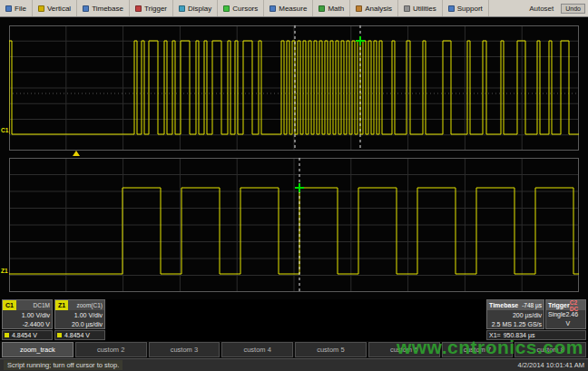  I want to click on status-datetime: 4/2/2014 10:01:41 AM, so click(552, 365).